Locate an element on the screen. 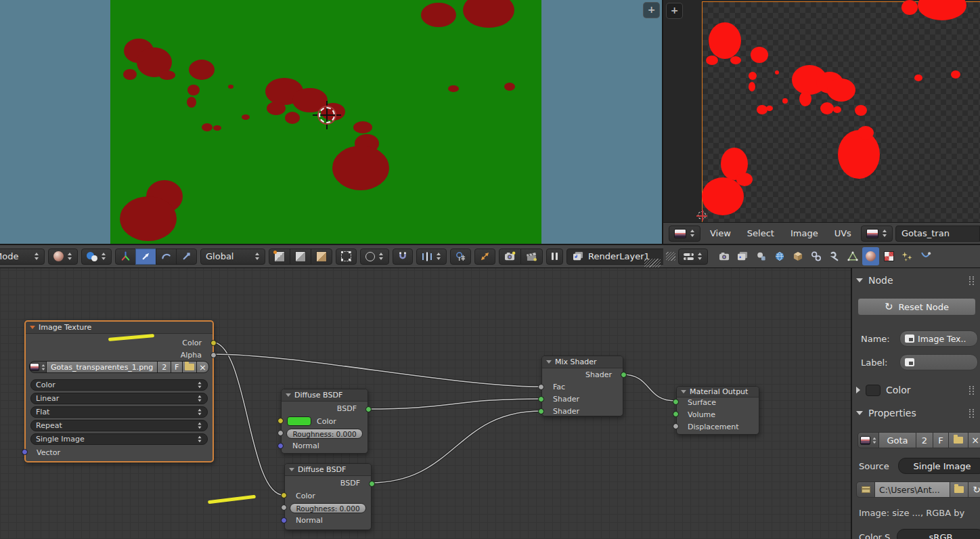 The height and width of the screenshot is (539, 980). socket-displacement-input is located at coordinates (675, 427).